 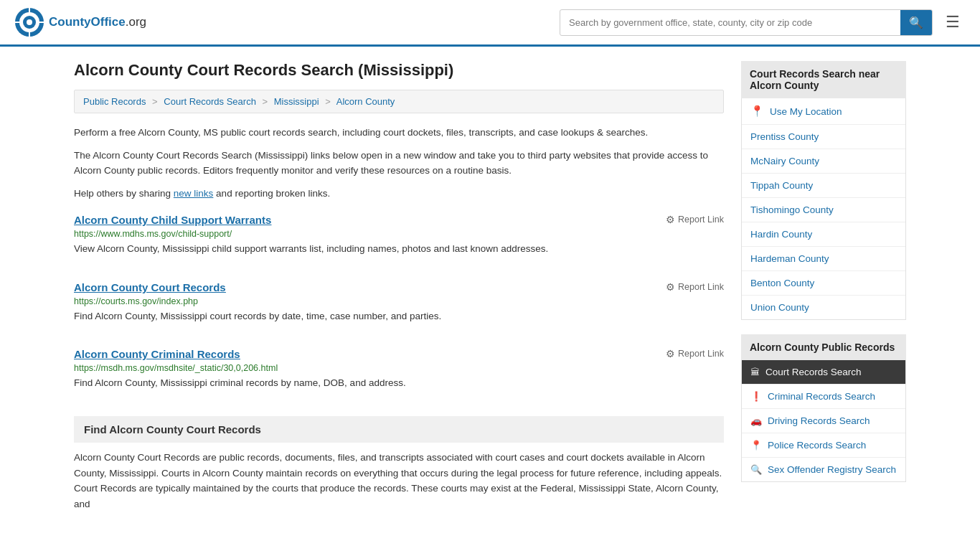 What do you see at coordinates (115, 102) in the screenshot?
I see `breadcrumb-public-records: Public Records` at bounding box center [115, 102].